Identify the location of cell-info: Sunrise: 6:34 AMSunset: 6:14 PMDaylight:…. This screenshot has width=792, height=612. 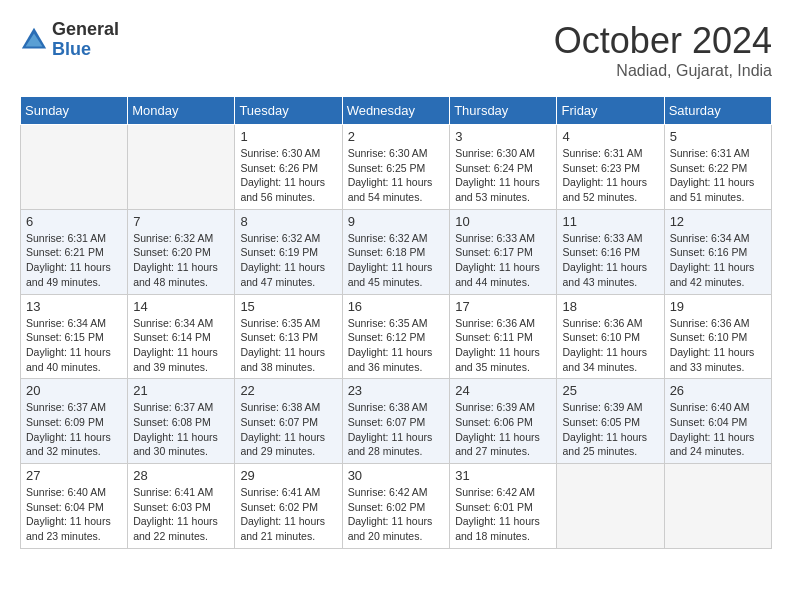
(181, 346).